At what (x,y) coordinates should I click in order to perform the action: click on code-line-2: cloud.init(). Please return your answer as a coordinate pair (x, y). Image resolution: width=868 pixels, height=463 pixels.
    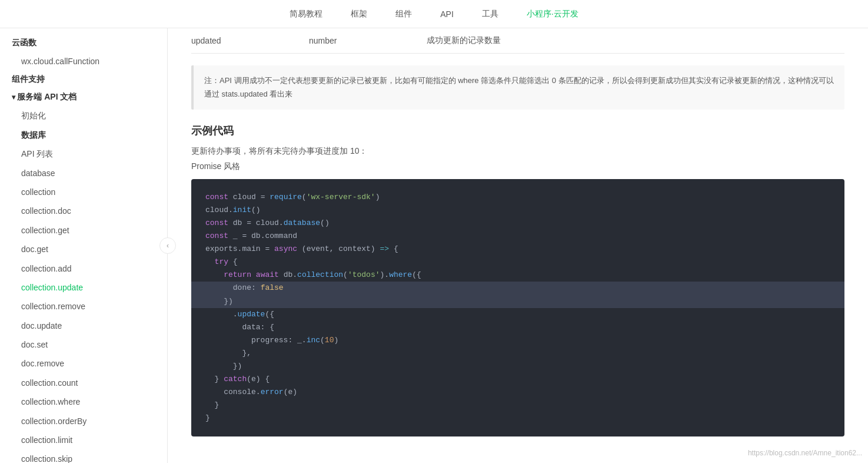
    Looking at the image, I should click on (518, 210).